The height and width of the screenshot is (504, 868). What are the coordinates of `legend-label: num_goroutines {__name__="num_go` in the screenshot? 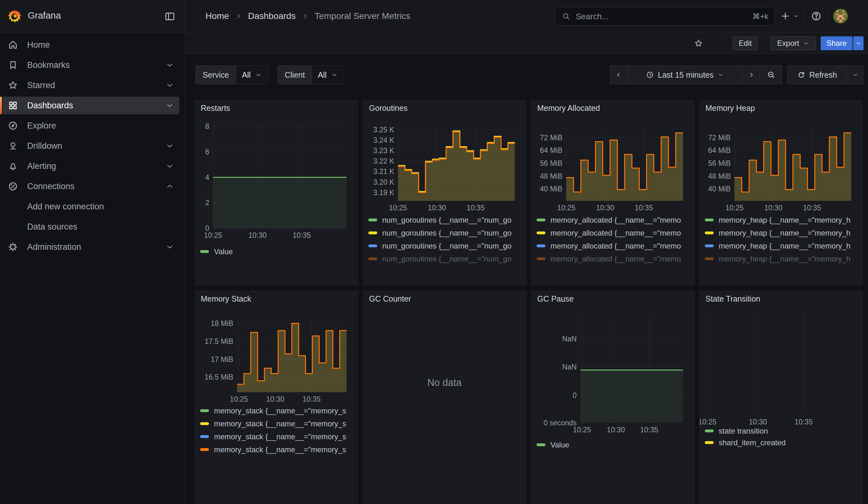 It's located at (447, 259).